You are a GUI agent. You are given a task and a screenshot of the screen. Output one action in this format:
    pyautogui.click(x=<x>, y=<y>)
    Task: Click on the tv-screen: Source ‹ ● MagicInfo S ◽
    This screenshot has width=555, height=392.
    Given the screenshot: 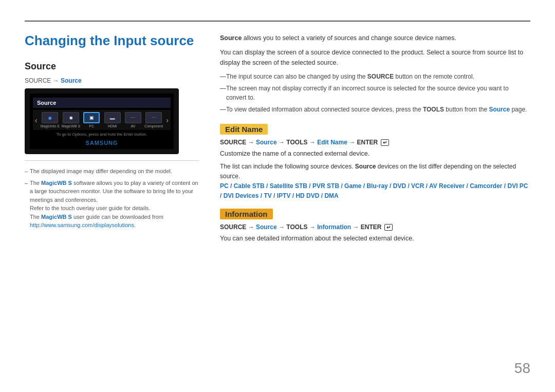 What is the action you would take?
    pyautogui.click(x=102, y=121)
    